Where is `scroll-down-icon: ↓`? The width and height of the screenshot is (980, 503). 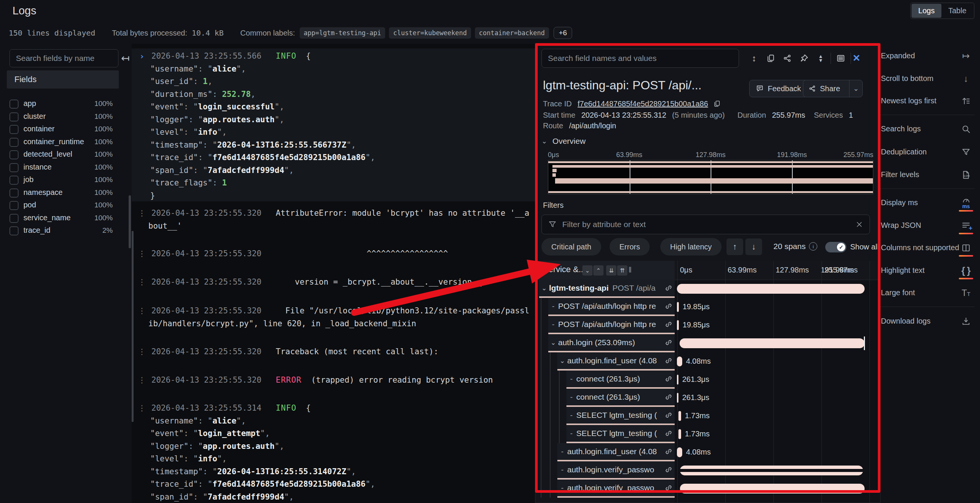
scroll-down-icon: ↓ is located at coordinates (966, 79).